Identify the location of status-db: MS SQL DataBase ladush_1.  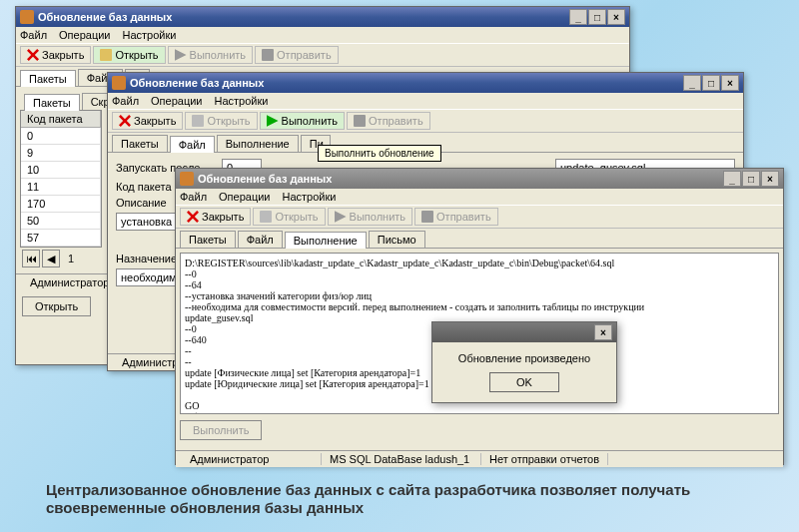
(401, 459).